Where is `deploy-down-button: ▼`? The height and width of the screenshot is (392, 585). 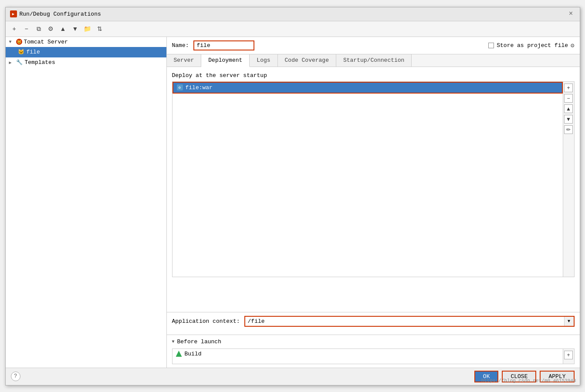
deploy-down-button: ▼ is located at coordinates (568, 119).